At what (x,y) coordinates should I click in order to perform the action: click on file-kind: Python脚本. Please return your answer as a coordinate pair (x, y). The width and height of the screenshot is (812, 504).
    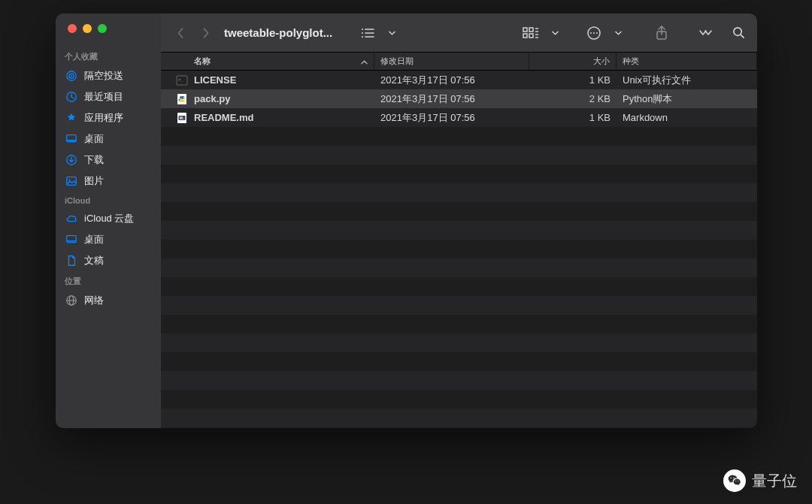
    Looking at the image, I should click on (687, 99).